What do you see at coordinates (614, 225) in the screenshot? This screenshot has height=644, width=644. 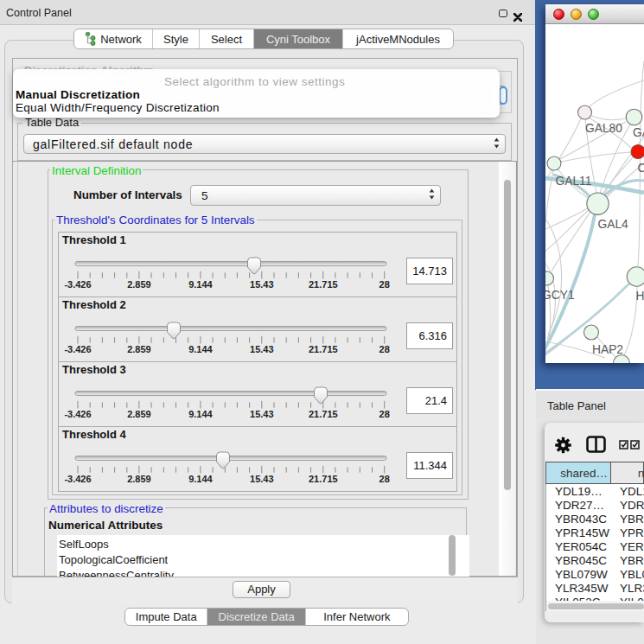 I see `svg-text: GAL4` at bounding box center [614, 225].